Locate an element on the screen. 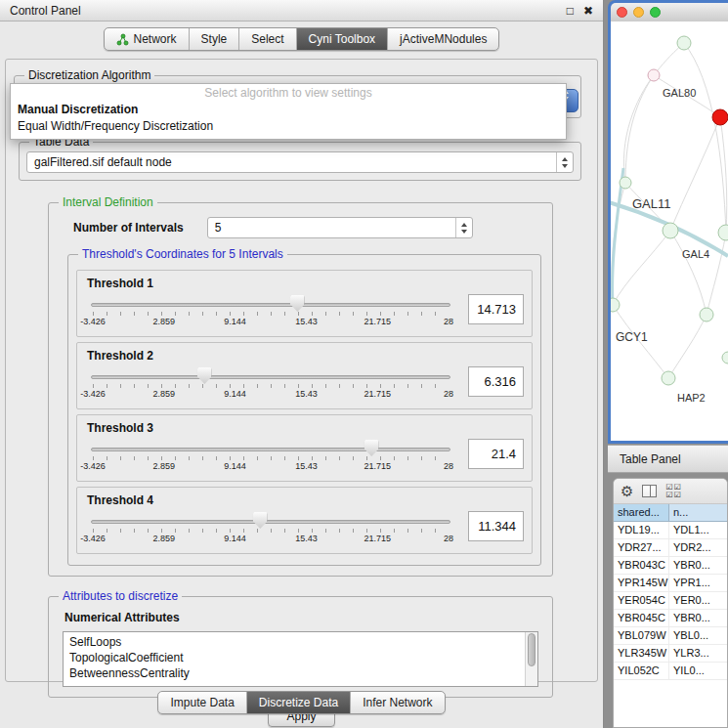 The width and height of the screenshot is (728, 728). tab-network: Network is located at coordinates (147, 39).